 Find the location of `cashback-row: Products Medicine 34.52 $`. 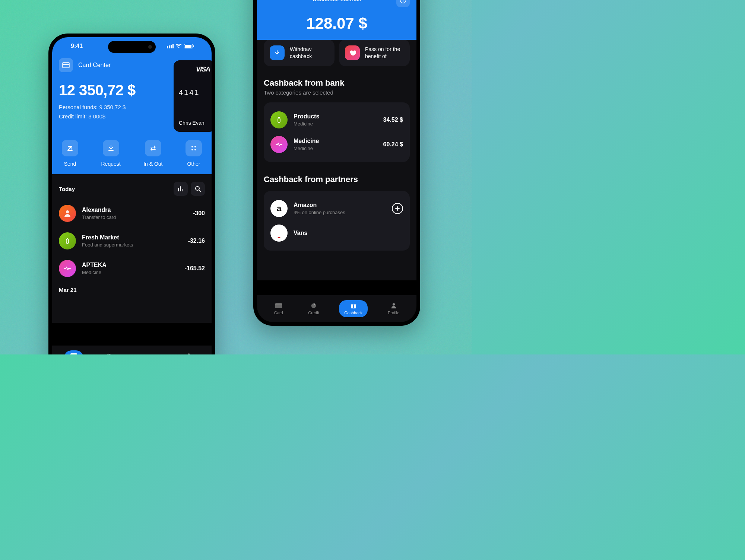

cashback-row: Products Medicine 34.52 $ is located at coordinates (337, 120).